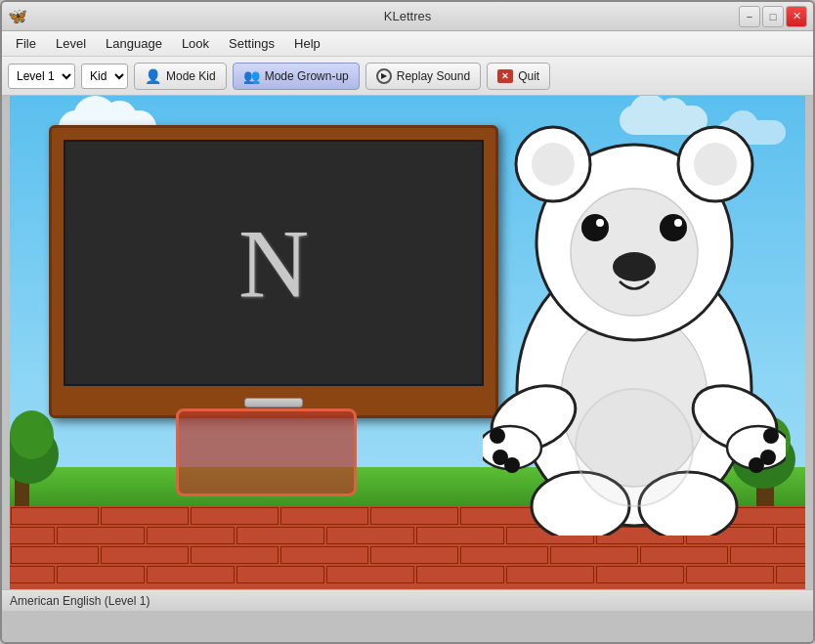 Image resolution: width=815 pixels, height=644 pixels. What do you see at coordinates (41, 76) in the screenshot?
I see `level-select: Level 1 Level 2 Level 3 Level 4` at bounding box center [41, 76].